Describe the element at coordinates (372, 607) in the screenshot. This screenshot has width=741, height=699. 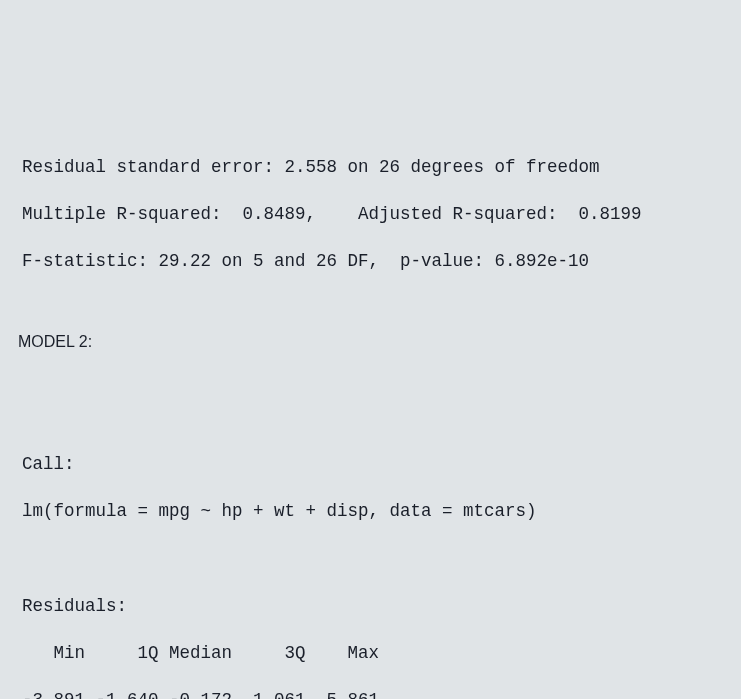
I see `residuals-header: Residuals:` at that location.